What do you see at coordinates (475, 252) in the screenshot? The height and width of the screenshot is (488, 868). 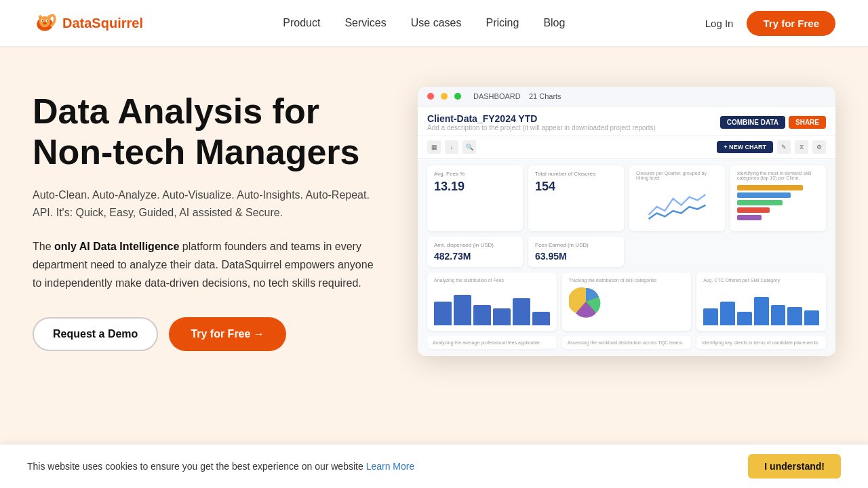 I see `db-stat-amt: Amt. dispensed (in USD) 482.73M` at bounding box center [475, 252].